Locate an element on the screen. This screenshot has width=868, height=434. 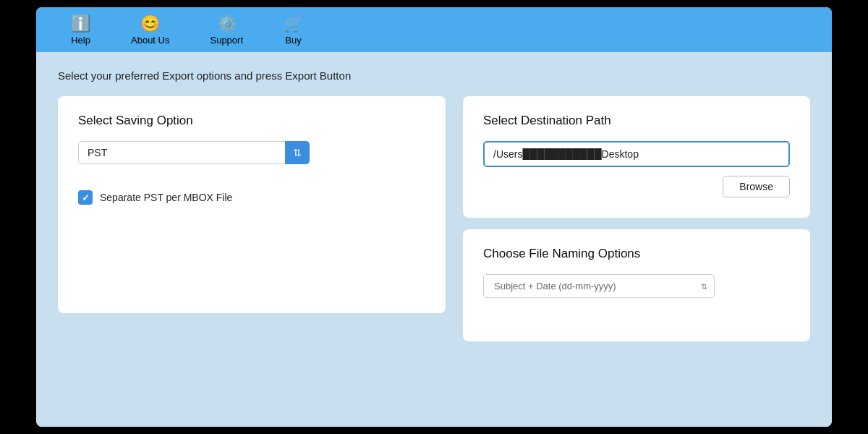
saving-option-select: PST MBOX EML MSG is located at coordinates (194, 153).